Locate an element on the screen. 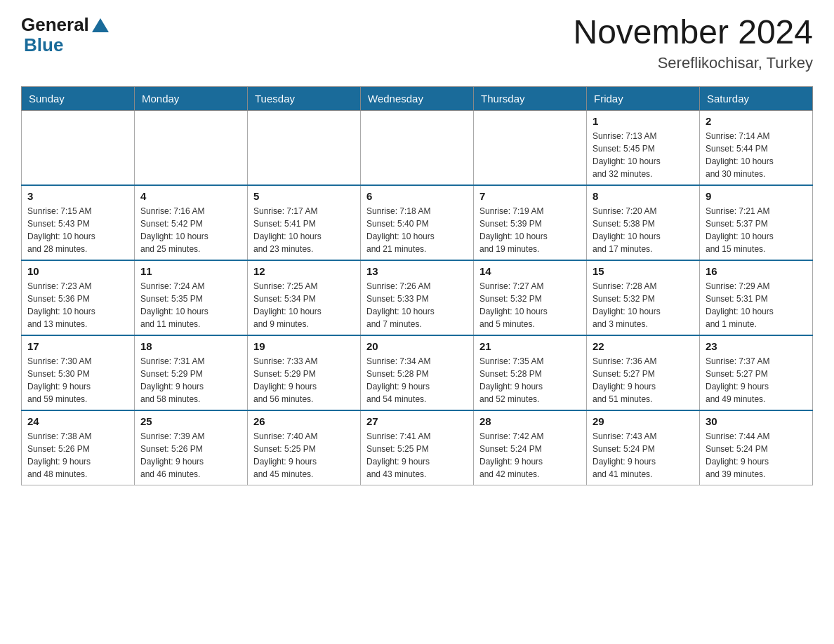 Image resolution: width=834 pixels, height=644 pixels. day-info: Sunrise: 7:36 AM Sunset: 5:27 PM Dayligh… is located at coordinates (643, 380).